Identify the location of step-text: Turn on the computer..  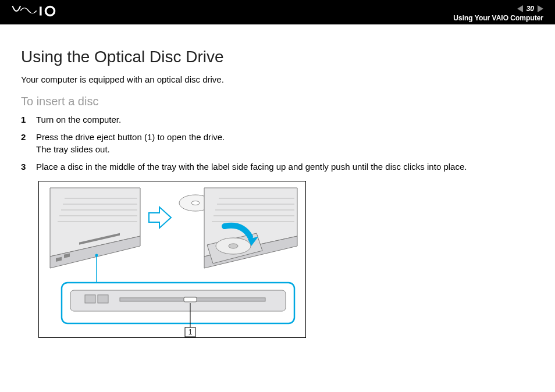
(285, 120).